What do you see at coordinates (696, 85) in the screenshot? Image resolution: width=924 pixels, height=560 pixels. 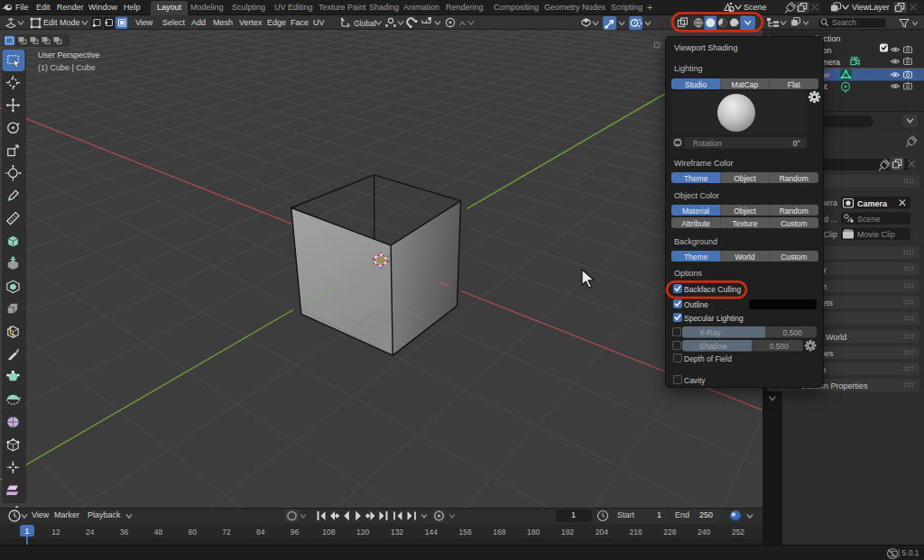 I see `svg-text: Studio` at bounding box center [696, 85].